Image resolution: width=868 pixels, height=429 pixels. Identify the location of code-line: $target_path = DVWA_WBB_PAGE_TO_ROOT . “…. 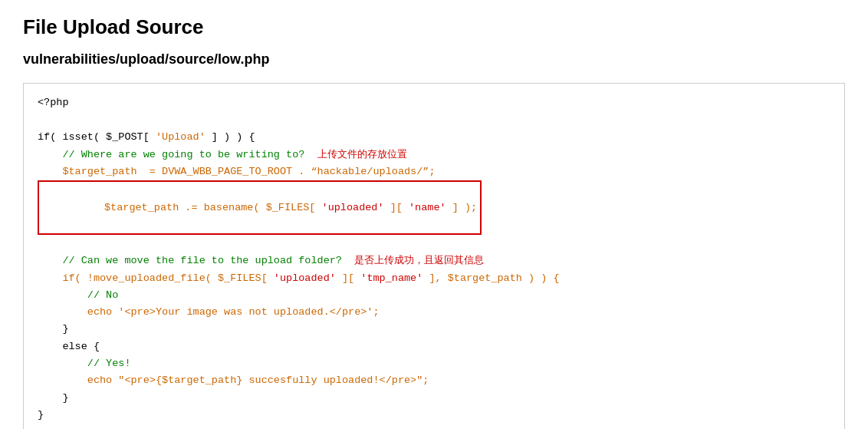
(434, 172).